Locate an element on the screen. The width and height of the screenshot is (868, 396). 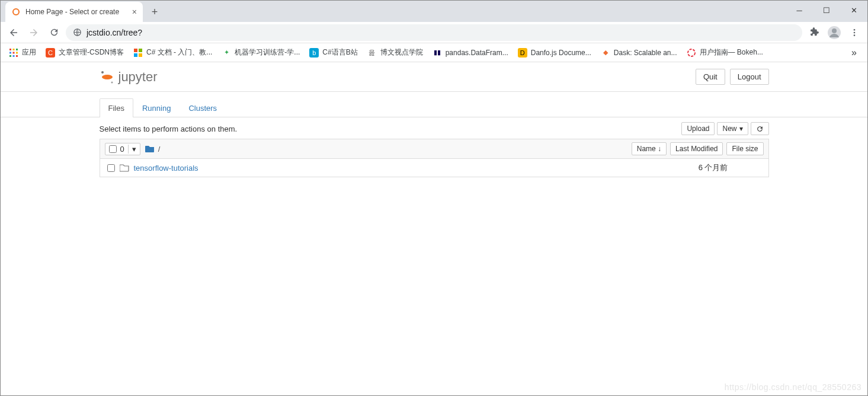
breadcrumb-root: / is located at coordinates (159, 149).